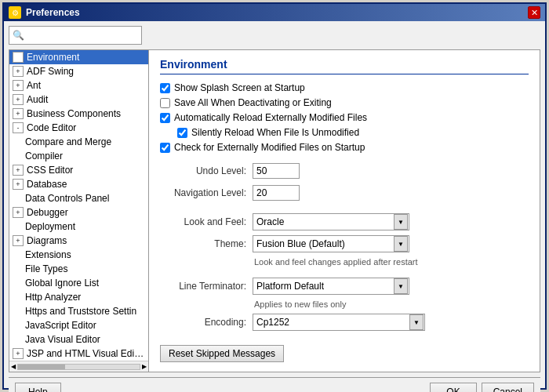 The height and width of the screenshot is (392, 549). What do you see at coordinates (331, 222) in the screenshot?
I see `look-and-feel-select: Oracle Windows Metal` at bounding box center [331, 222].